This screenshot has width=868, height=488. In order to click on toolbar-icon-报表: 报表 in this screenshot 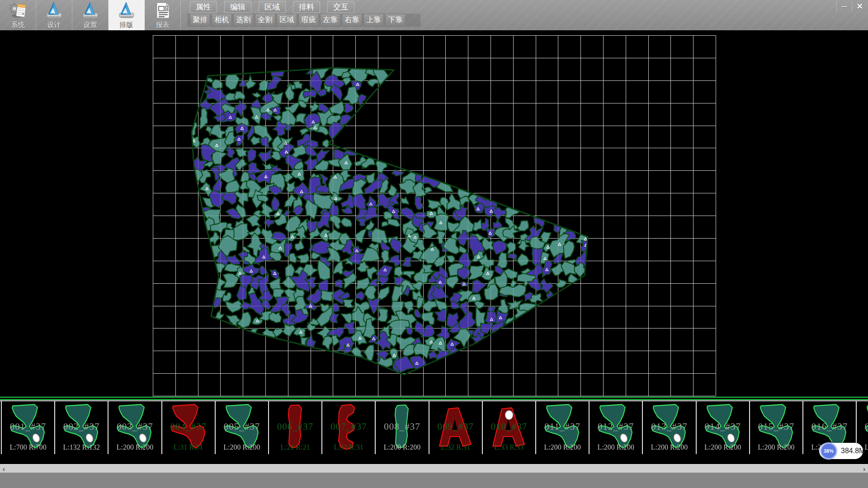, I will do `click(163, 15)`.